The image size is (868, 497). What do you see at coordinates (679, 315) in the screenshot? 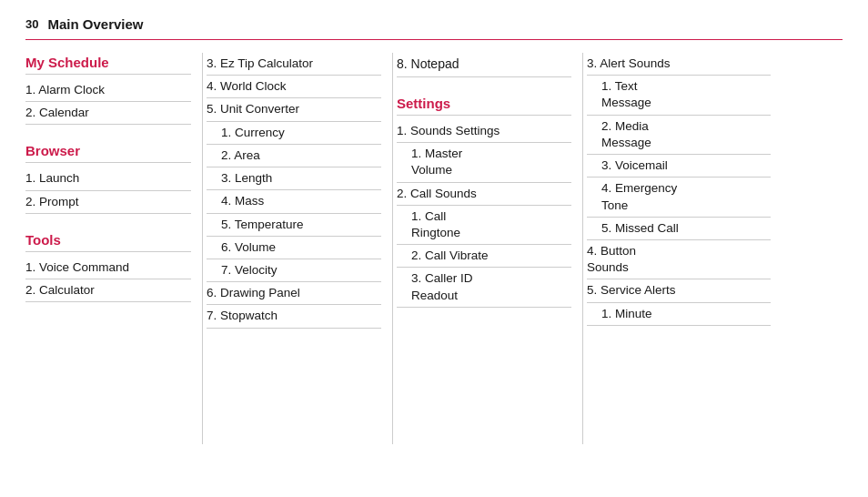
I see `item-minute: 1. Minute` at bounding box center [679, 315].